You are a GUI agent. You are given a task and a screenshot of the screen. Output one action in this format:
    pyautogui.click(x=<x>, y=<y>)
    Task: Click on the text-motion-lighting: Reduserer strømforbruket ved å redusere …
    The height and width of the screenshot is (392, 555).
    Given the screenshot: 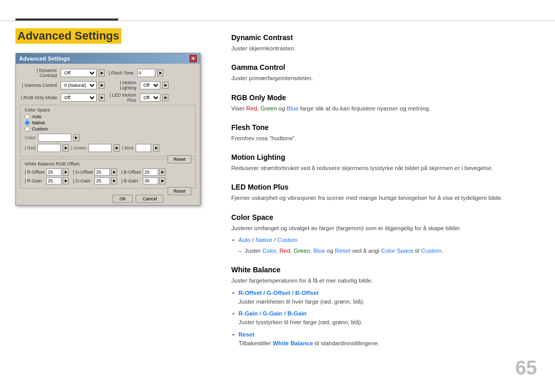 What is the action you would take?
    pyautogui.click(x=385, y=169)
    